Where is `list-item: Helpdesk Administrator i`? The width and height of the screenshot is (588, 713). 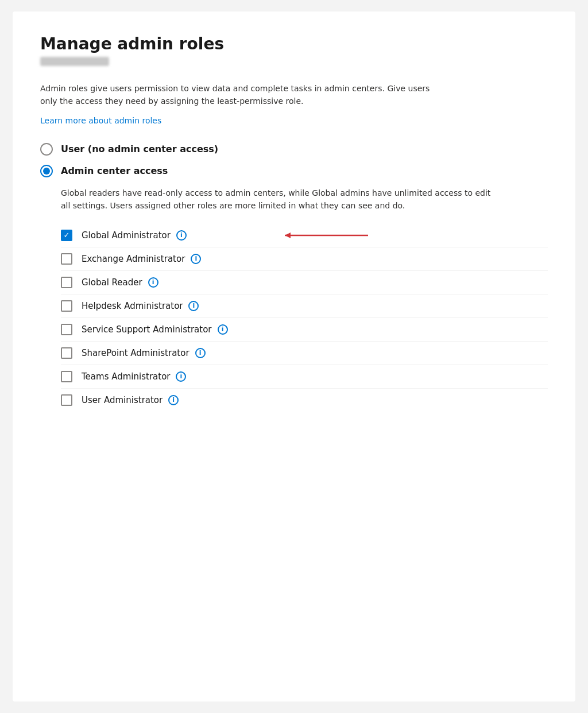
list-item: Helpdesk Administrator i is located at coordinates (304, 307).